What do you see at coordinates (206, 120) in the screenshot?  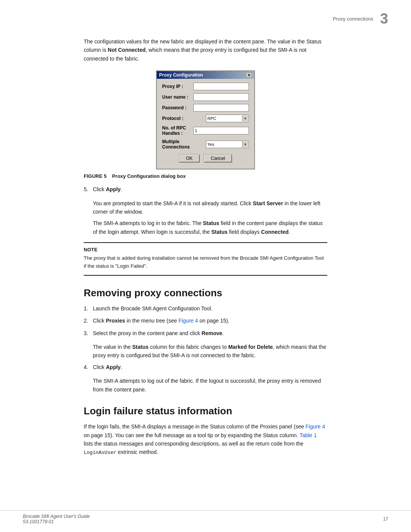 I see `proxy-config-dialog: Proxy Configuration ✕ Proxy IP : User na…` at bounding box center [206, 120].